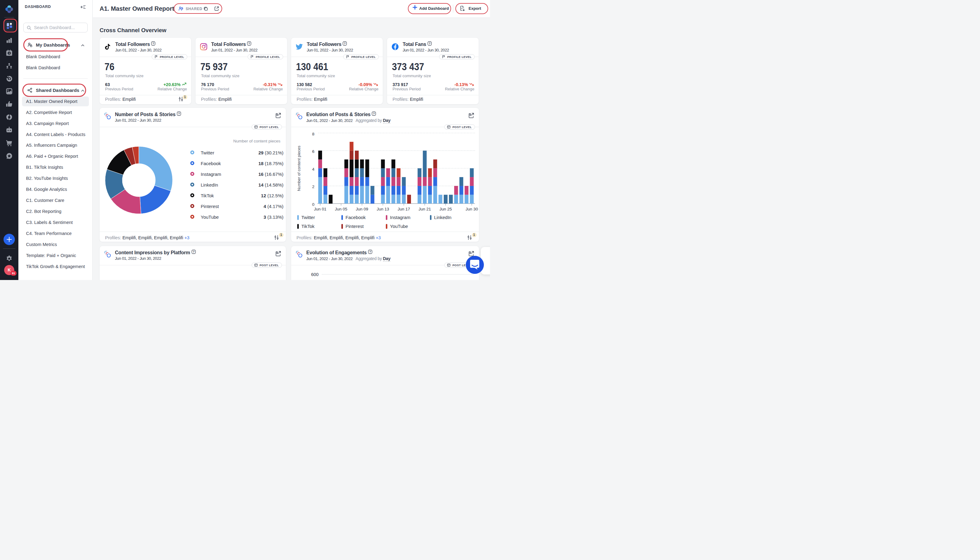  Describe the element at coordinates (313, 205) in the screenshot. I see `svg-text: 0` at that location.